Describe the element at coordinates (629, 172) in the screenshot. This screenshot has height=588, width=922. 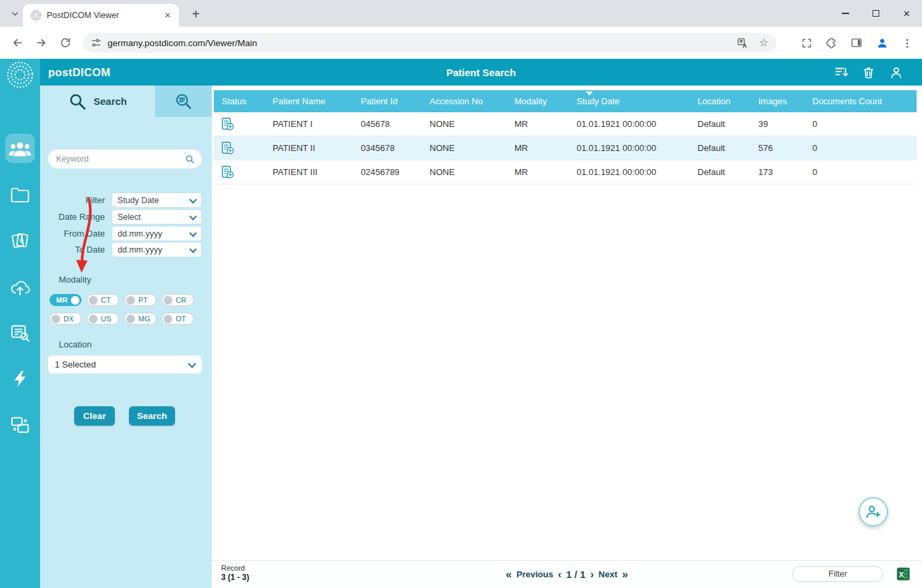
I see `study-date-cell: 01.01.1921 00:00:00` at that location.